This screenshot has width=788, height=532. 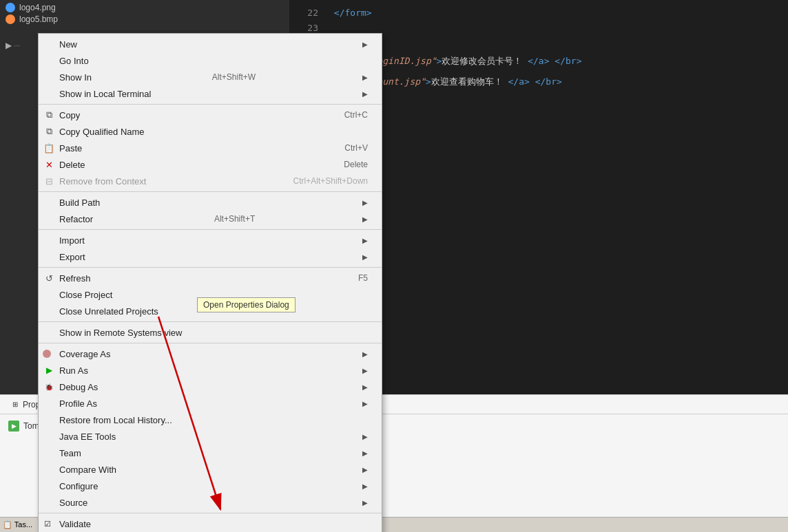 What do you see at coordinates (210, 240) in the screenshot?
I see `menu-item-import: Import ▶` at bounding box center [210, 240].